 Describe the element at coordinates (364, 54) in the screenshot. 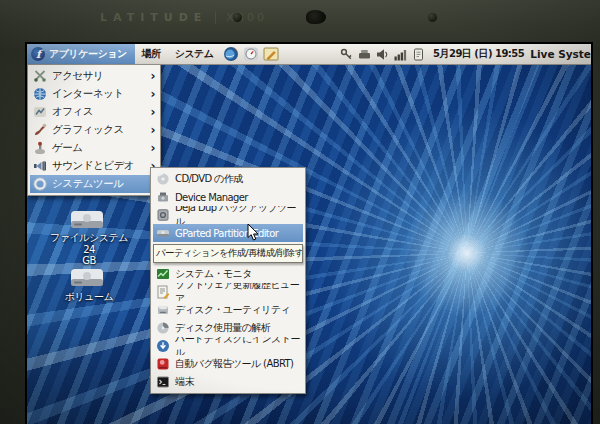

I see `printer-icon` at that location.